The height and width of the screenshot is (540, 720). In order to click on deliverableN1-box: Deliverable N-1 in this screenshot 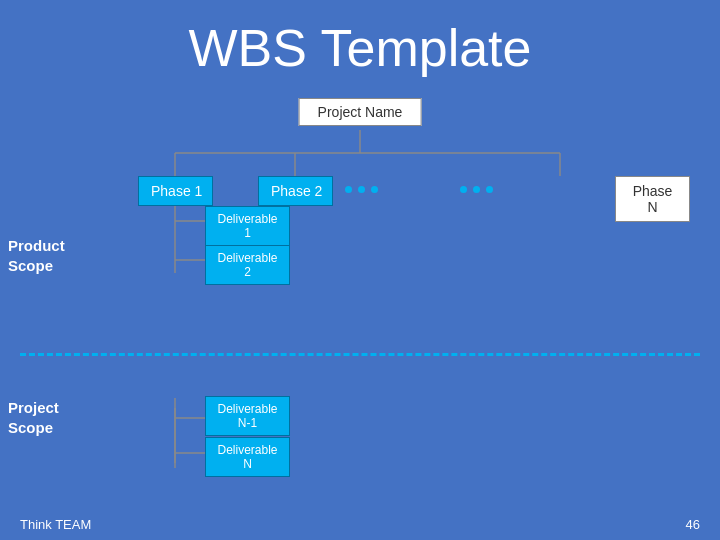, I will do `click(248, 416)`.